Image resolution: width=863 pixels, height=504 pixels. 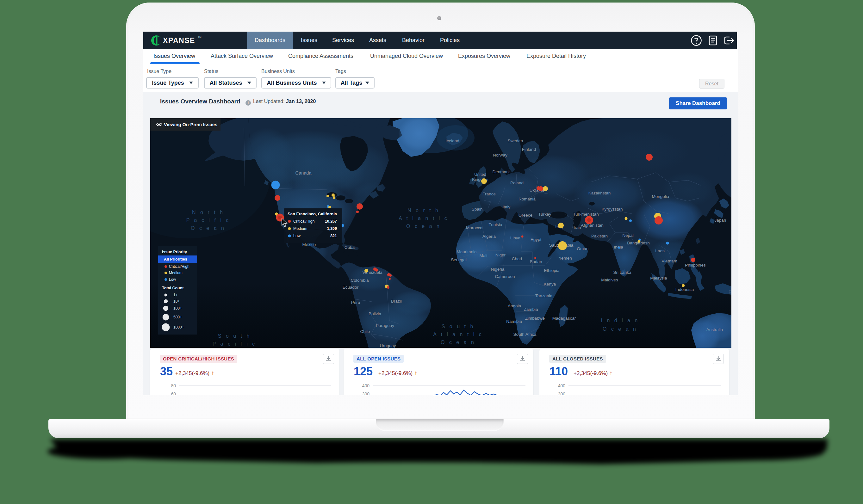 I want to click on svg-text: Denmark, so click(x=501, y=172).